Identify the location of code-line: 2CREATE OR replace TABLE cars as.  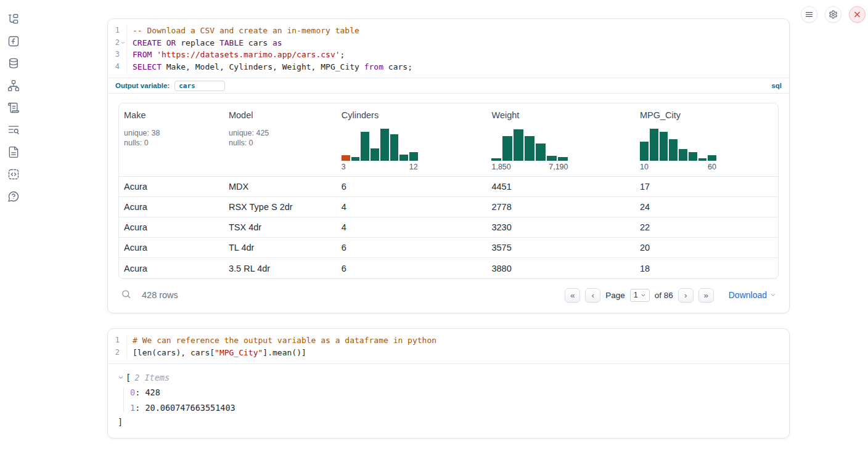
(449, 43).